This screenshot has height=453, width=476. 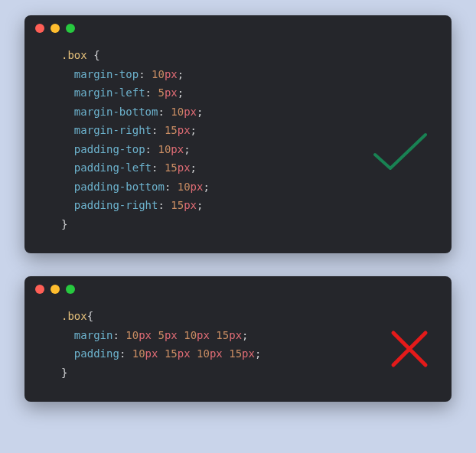 What do you see at coordinates (110, 93) in the screenshot?
I see `css-property: margin-left` at bounding box center [110, 93].